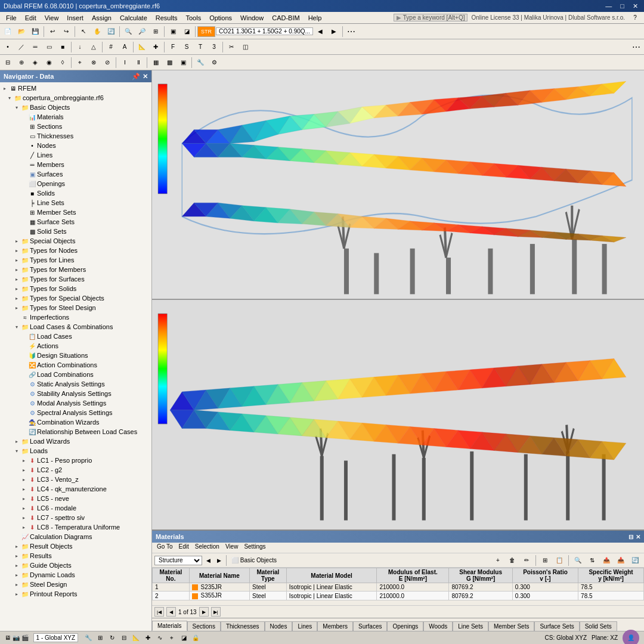  Describe the element at coordinates (76, 231) in the screenshot. I see `tree-solidsets: ▩ Solid Sets` at that location.